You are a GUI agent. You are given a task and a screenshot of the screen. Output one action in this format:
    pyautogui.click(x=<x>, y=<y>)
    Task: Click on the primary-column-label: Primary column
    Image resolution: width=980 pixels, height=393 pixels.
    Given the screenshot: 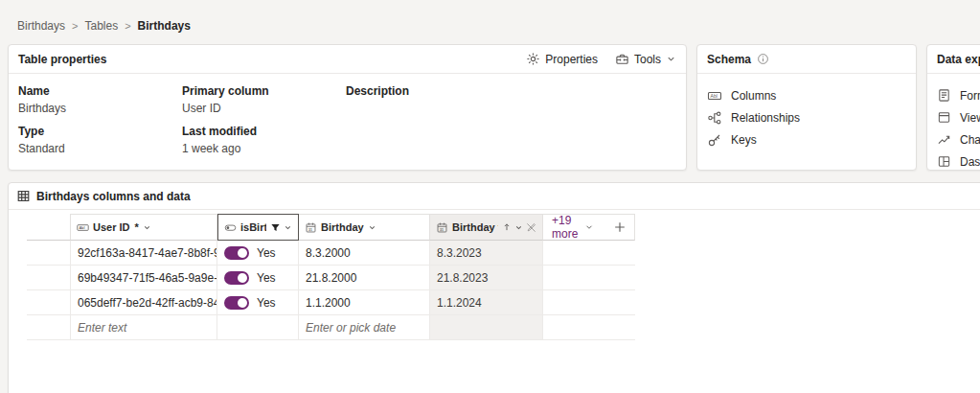 What is the action you would take?
    pyautogui.click(x=264, y=91)
    